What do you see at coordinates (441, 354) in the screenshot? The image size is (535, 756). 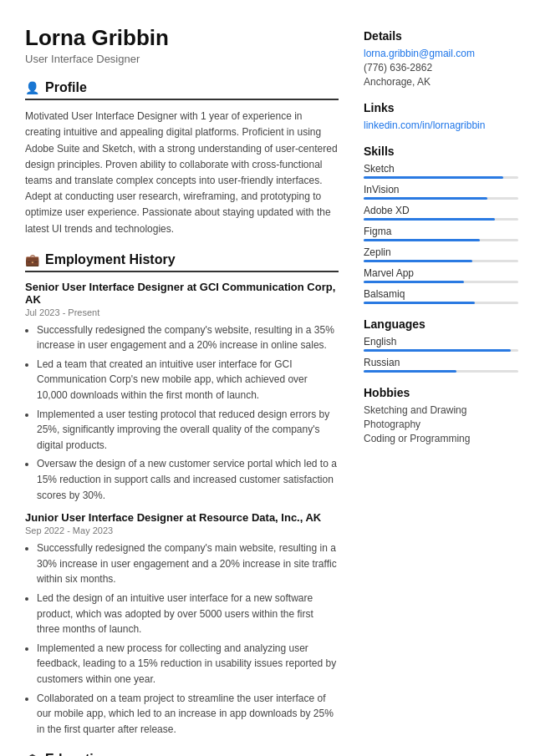 I see `languages-container: English Russian` at bounding box center [441, 354].